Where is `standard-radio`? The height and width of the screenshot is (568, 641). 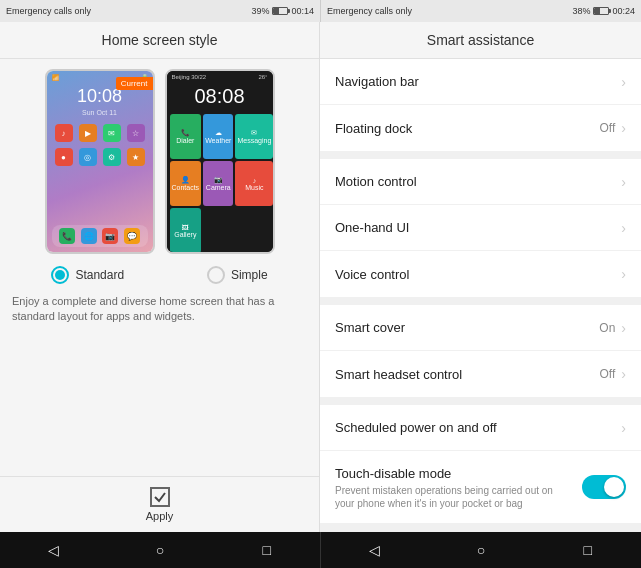 standard-radio is located at coordinates (60, 275).